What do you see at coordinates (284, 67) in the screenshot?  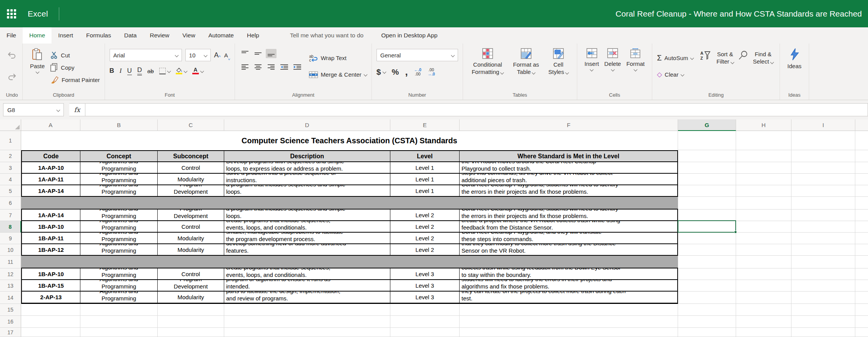 I see `decrease-indent-button` at bounding box center [284, 67].